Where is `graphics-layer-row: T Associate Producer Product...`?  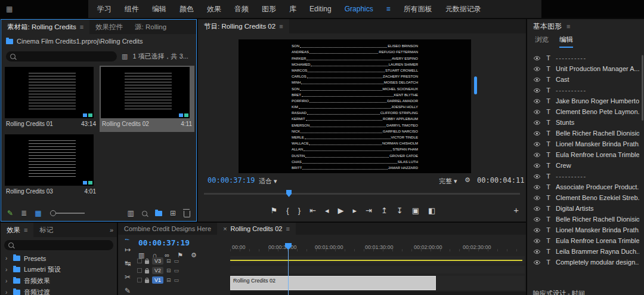
graphics-layer-row: T Associate Producer Product... is located at coordinates (586, 187).